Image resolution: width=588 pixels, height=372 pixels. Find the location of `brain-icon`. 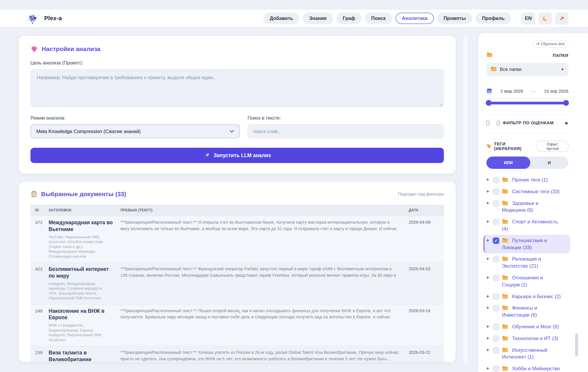

brain-icon is located at coordinates (34, 49).